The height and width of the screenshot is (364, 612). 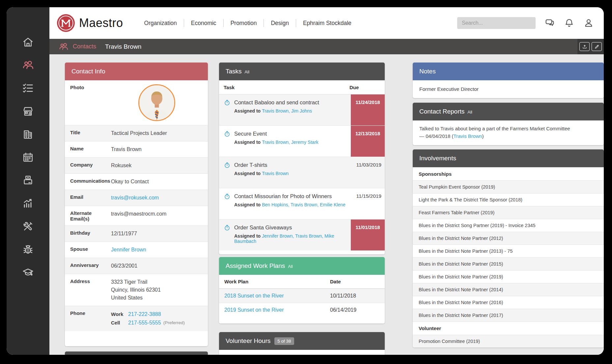 What do you see at coordinates (302, 352) in the screenshot?
I see `volunteer-hours-body` at bounding box center [302, 352].